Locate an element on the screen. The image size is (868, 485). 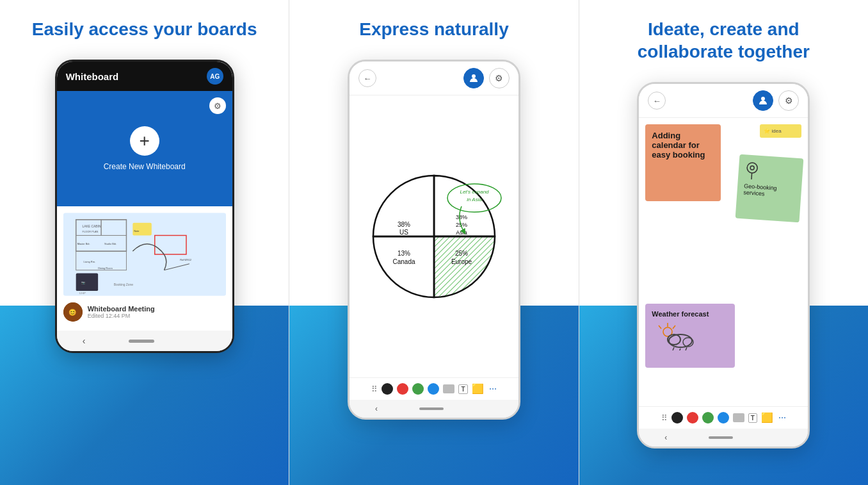
svg-text: US is located at coordinates (404, 232).